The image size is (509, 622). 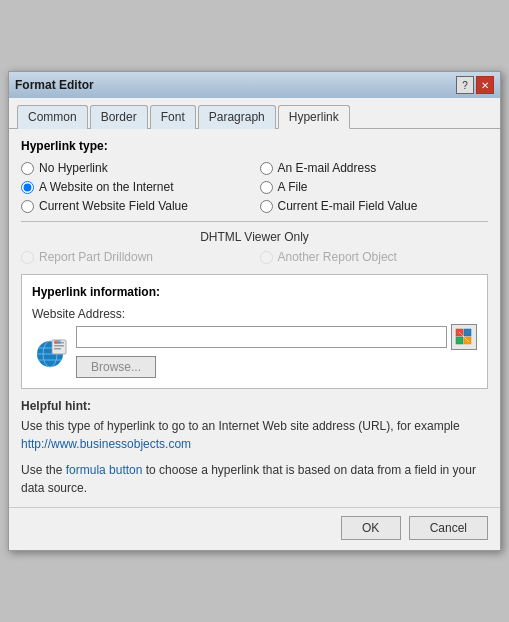 What do you see at coordinates (328, 168) in the screenshot?
I see `email-address-label: An E-mail Address` at bounding box center [328, 168].